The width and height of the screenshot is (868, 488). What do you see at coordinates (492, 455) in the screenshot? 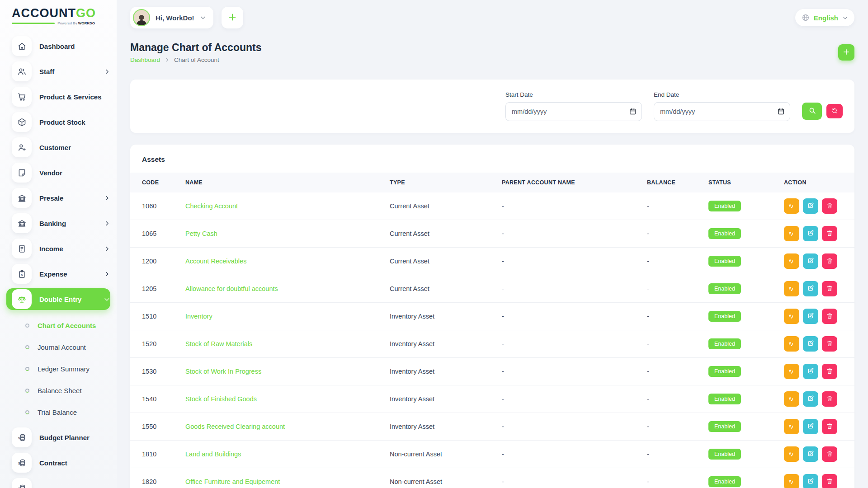
I see `table-row: 1810 Land and Buildings Non-current Asse…` at bounding box center [492, 455].